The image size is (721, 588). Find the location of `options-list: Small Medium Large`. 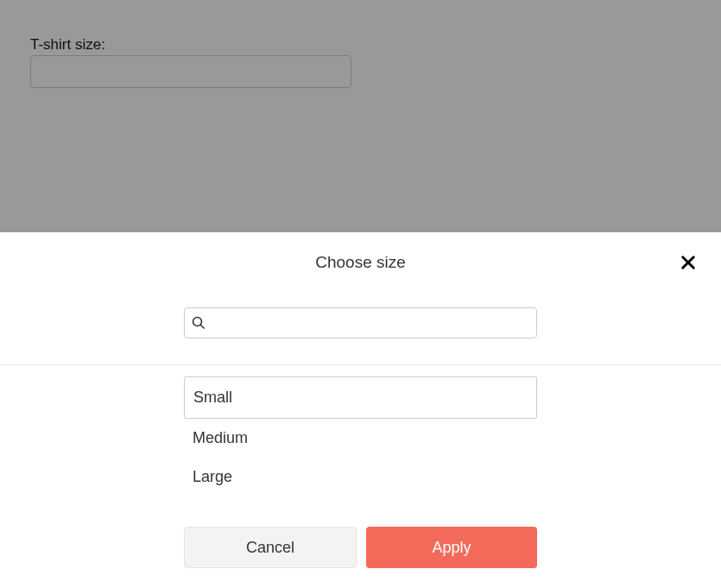

options-list: Small Medium Large is located at coordinates (361, 437).